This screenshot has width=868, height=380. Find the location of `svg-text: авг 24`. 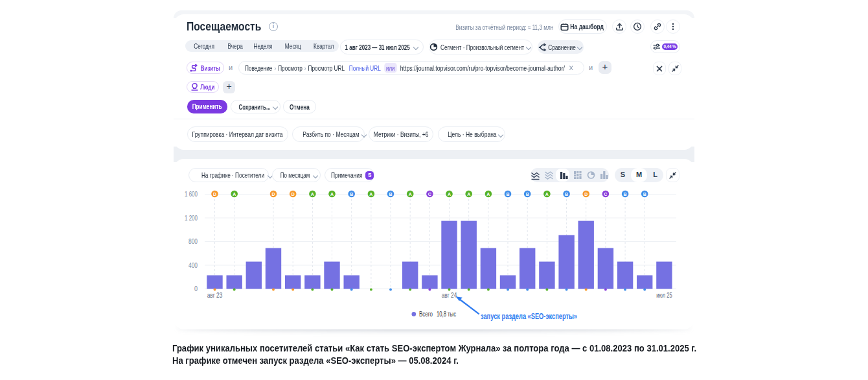

svg-text: авг 24 is located at coordinates (450, 296).